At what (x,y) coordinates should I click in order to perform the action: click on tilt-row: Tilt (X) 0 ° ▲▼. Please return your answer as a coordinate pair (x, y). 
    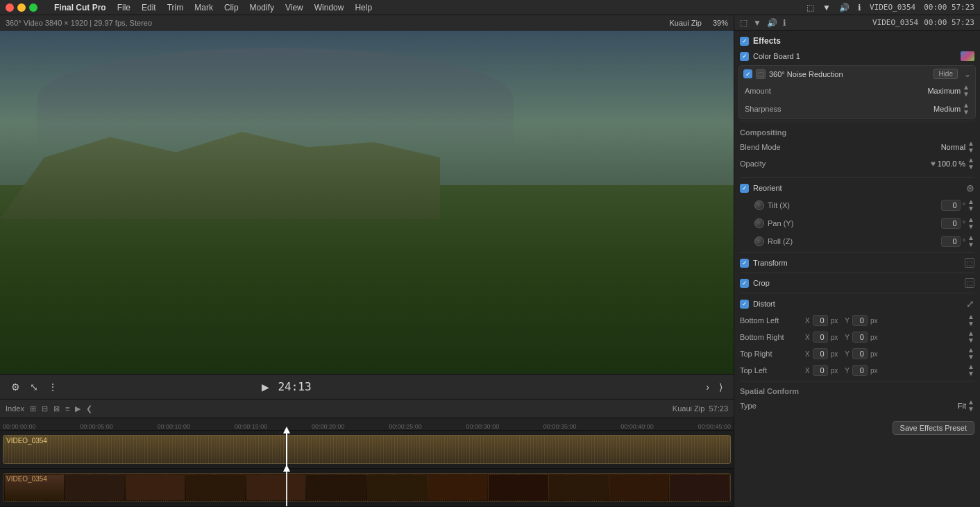
    Looking at the image, I should click on (857, 205).